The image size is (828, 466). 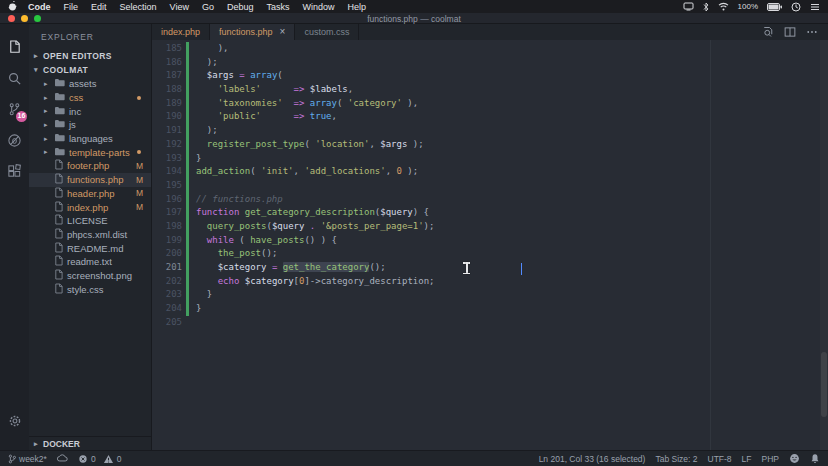 What do you see at coordinates (90, 111) in the screenshot?
I see `tree-item-inc: ▸inc` at bounding box center [90, 111].